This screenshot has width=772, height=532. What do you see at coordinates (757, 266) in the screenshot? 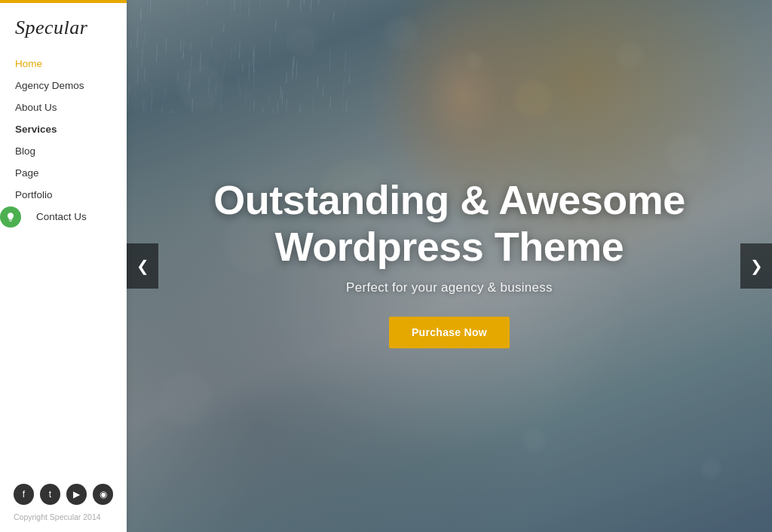
I see `chevron-right-icon: ❯` at bounding box center [757, 266].